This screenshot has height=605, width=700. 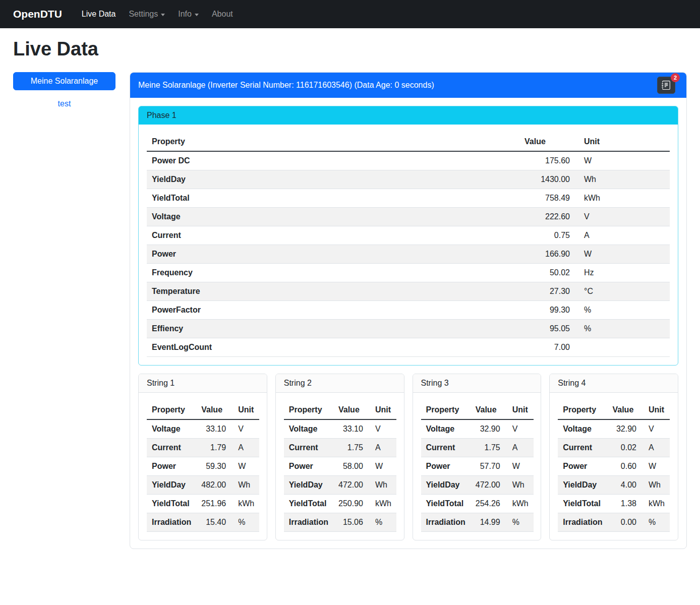 What do you see at coordinates (65, 81) in the screenshot?
I see `inverter-select-button: Meine Solaranlage` at bounding box center [65, 81].